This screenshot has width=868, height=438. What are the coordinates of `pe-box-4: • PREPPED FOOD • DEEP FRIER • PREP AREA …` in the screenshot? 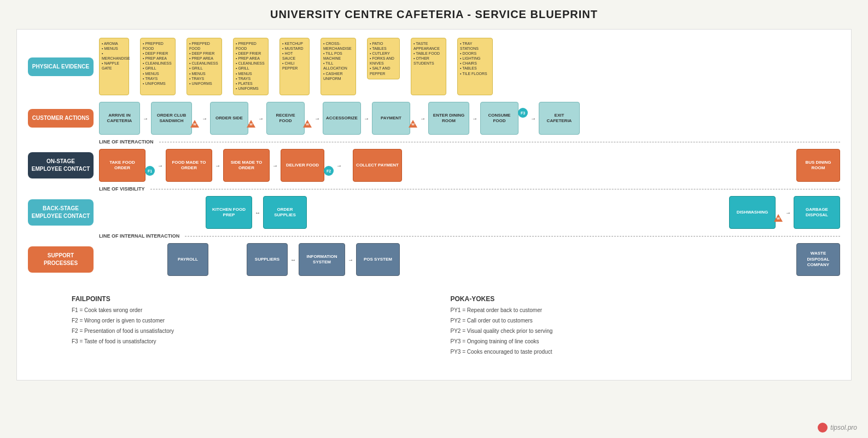 It's located at (251, 67).